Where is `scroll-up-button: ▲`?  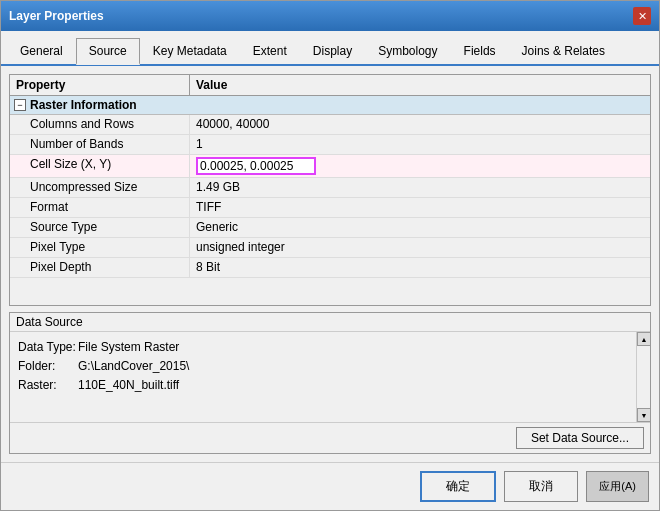 scroll-up-button: ▲ is located at coordinates (644, 339).